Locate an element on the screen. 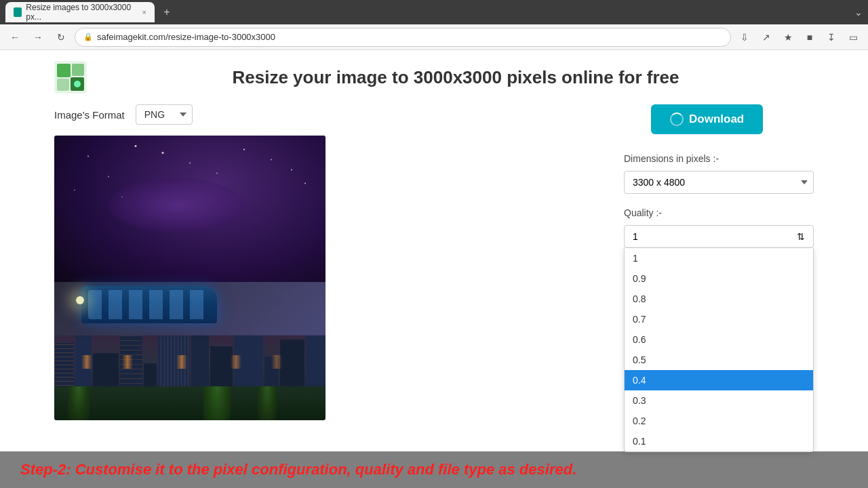 The image size is (868, 488). share-icon: ↗ is located at coordinates (766, 37).